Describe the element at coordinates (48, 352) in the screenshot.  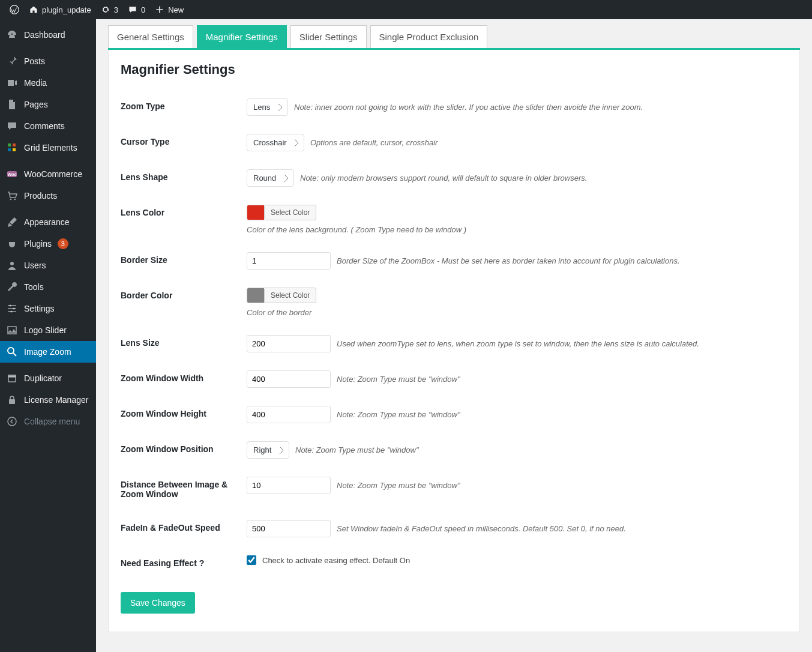
I see `sidebar-item-image-zoom: Image Zoom` at that location.